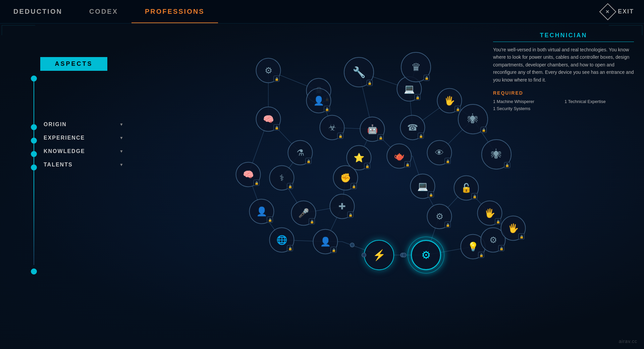 The image size is (644, 349). I want to click on node-circle: ☣ 🔒, so click(332, 128).